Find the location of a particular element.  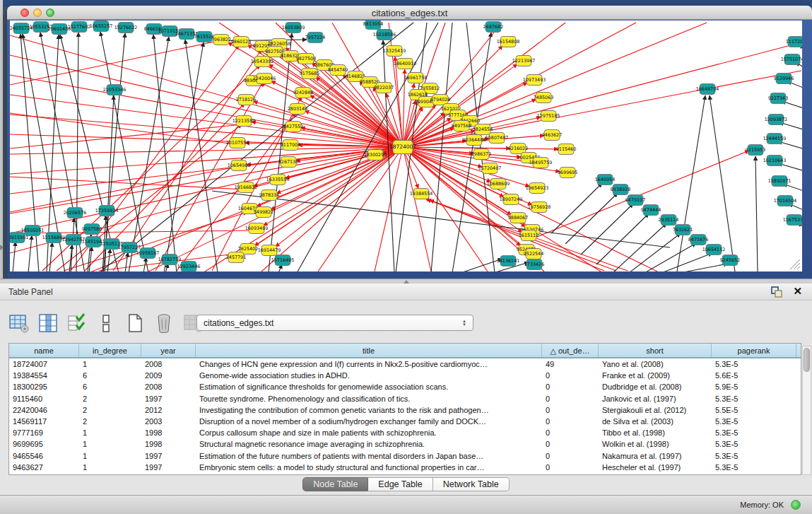

table-selector-combobox: citations_edges.txt ▲▼ is located at coordinates (335, 322).